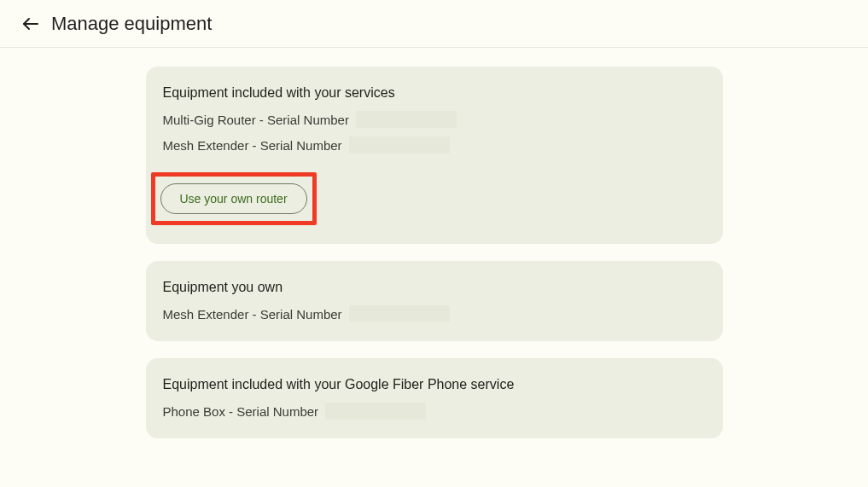 The height and width of the screenshot is (487, 868). I want to click on equipment-row: Multi-Gig Router - Serial Number, so click(434, 119).